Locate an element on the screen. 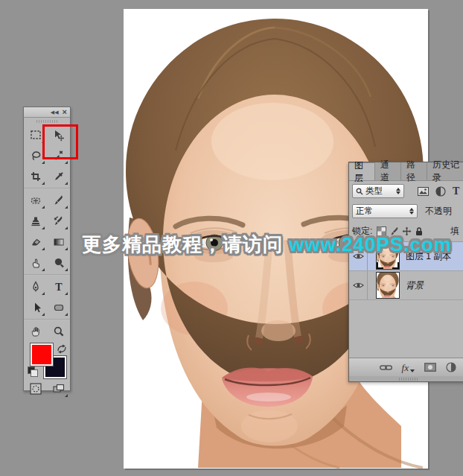 The width and height of the screenshot is (463, 476). opacity-label: 不透明 is located at coordinates (438, 212).